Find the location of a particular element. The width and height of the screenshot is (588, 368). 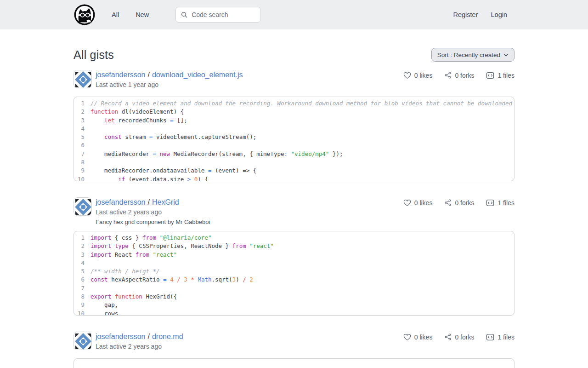

likes-label: 0 likes is located at coordinates (424, 337).